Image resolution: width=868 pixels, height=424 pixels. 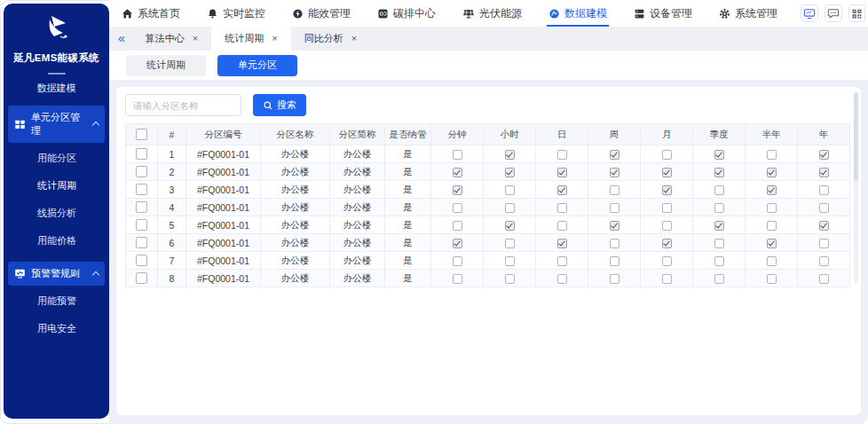 I want to click on sidebar-group-unit-partition-management: 单元分区管理, so click(x=57, y=124).